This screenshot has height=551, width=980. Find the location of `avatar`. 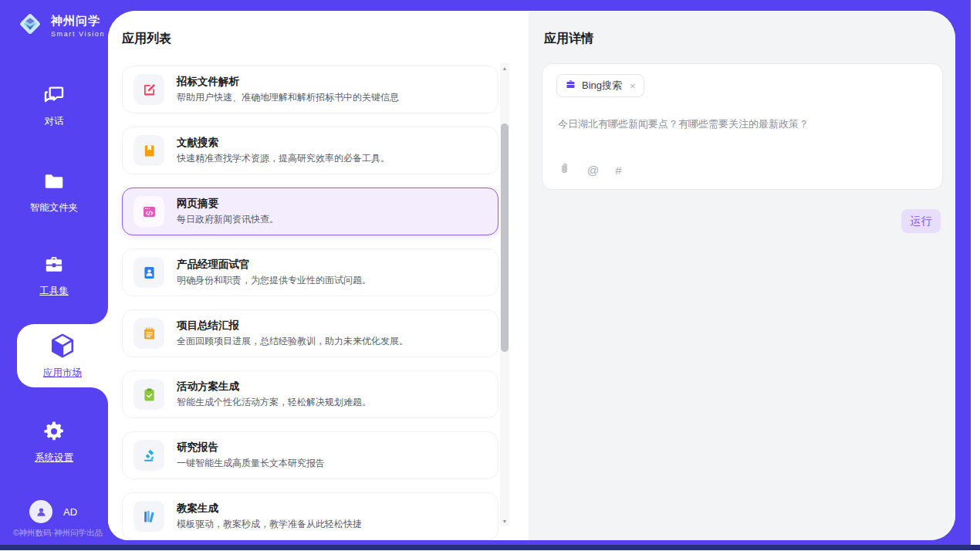

avatar is located at coordinates (41, 512).